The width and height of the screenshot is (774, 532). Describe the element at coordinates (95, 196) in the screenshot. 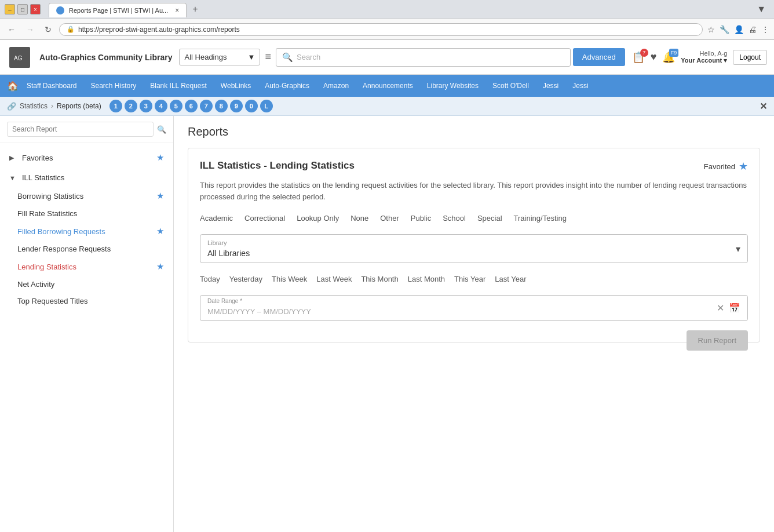

I see `sidebar-item-borrowing-statistics: Borrowing Statistics ★` at that location.